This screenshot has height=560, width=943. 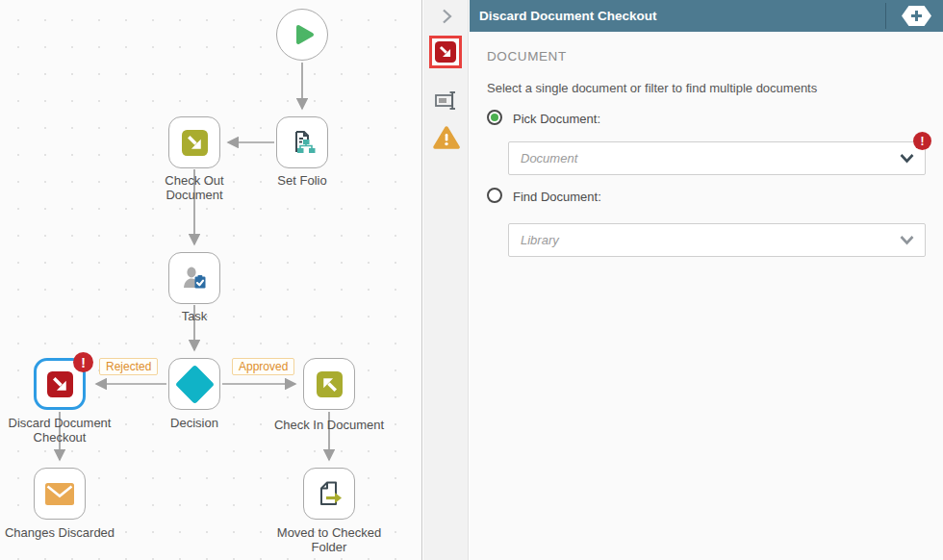 What do you see at coordinates (194, 383) in the screenshot?
I see `decision-diamond-icon` at bounding box center [194, 383].